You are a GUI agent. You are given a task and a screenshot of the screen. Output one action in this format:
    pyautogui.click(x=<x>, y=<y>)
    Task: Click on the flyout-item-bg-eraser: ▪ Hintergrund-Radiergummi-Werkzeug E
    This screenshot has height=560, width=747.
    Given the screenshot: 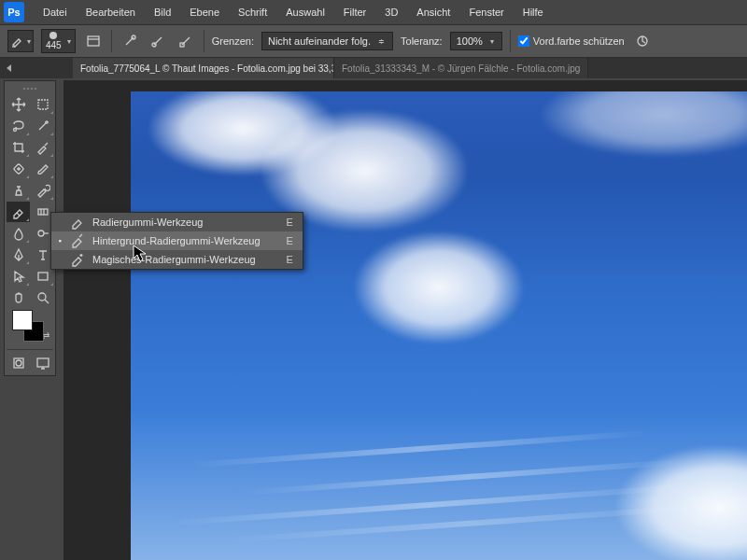 What is the action you would take?
    pyautogui.click(x=177, y=241)
    